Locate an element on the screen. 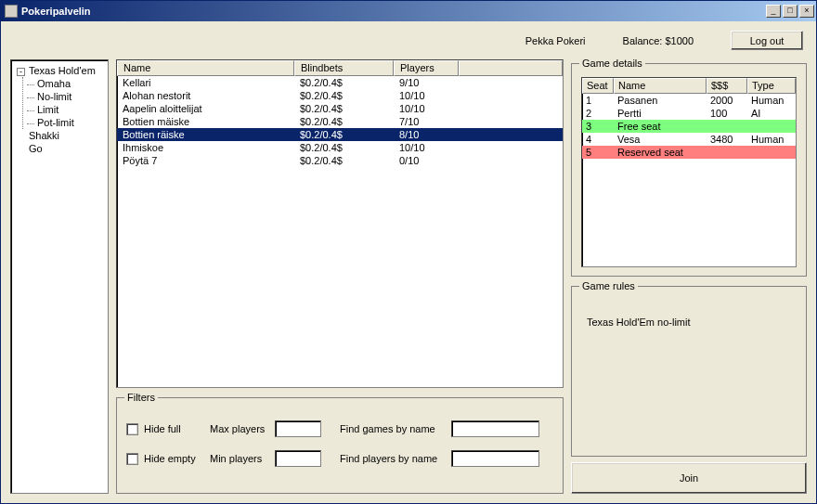 This screenshot has width=817, height=504. titlebar: Pokeripalvelin _ □ × is located at coordinates (408, 11).